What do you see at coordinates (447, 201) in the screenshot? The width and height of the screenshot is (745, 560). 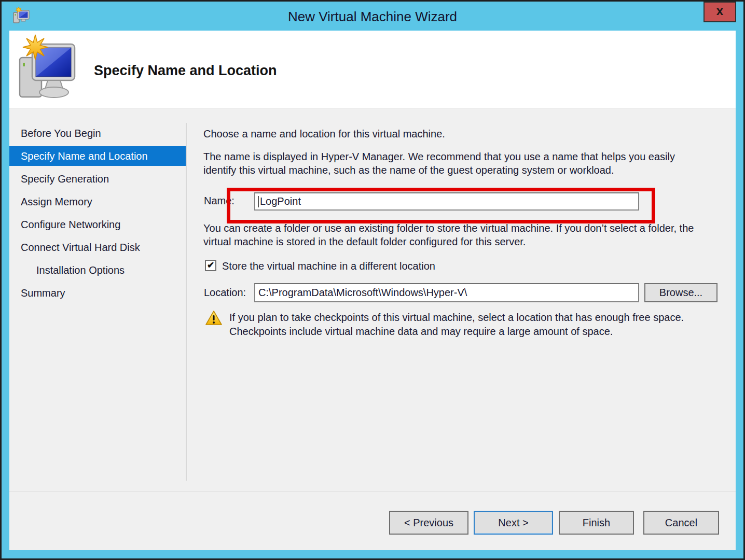 I see `name-input: LogPoint` at bounding box center [447, 201].